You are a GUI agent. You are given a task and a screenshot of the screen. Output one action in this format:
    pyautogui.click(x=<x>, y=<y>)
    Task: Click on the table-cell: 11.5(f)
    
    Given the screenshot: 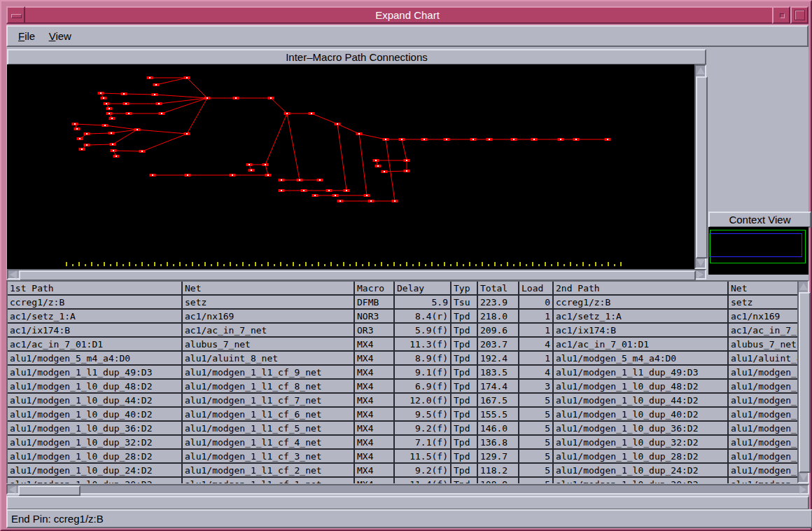 What is the action you would take?
    pyautogui.click(x=423, y=456)
    